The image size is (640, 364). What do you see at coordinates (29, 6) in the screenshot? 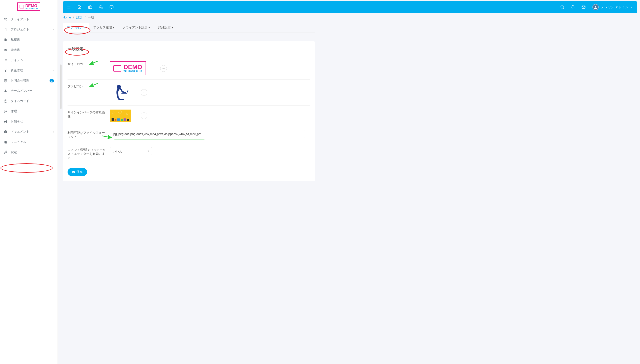
I see `sidebar-logo: DEMO TELEONEPLUS` at bounding box center [29, 6].